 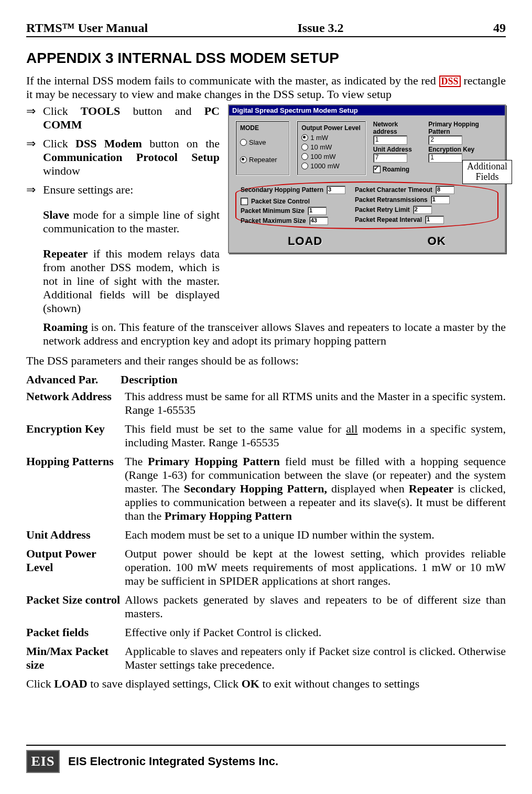 I want to click on footer-text: EIS Electronic Integrated Systems Inc., so click(x=173, y=761).